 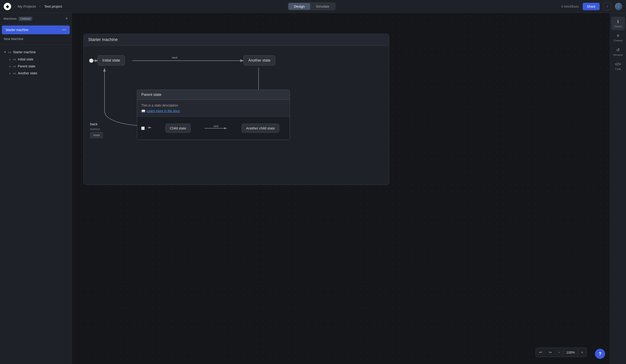 What do you see at coordinates (570, 6) in the screenshot?
I see `workflows-count: 0 Workflows` at bounding box center [570, 6].